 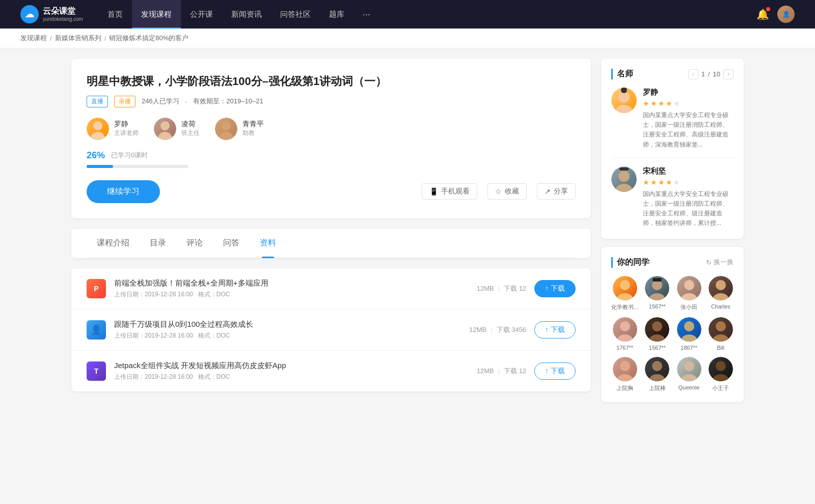 I want to click on progress-bar-fill, so click(x=100, y=166).